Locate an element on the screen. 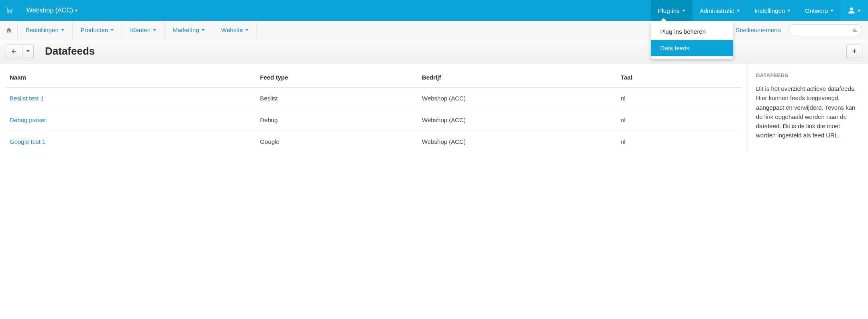 The height and width of the screenshot is (319, 868). user-menu is located at coordinates (854, 10).